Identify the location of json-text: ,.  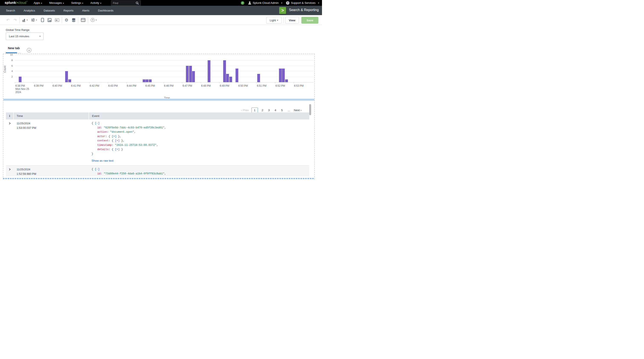
(135, 132).